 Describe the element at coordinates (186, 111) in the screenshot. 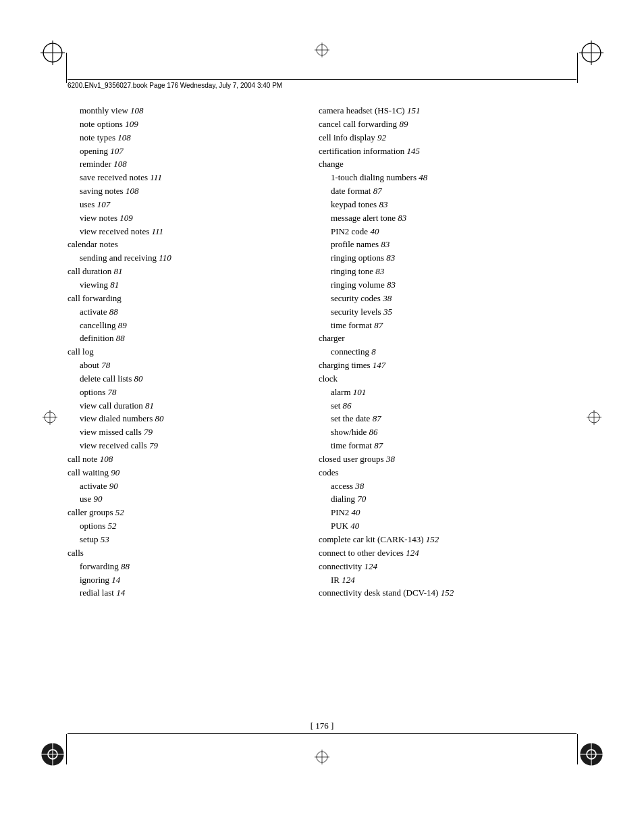

I see `index-entry: monthly view 108` at that location.